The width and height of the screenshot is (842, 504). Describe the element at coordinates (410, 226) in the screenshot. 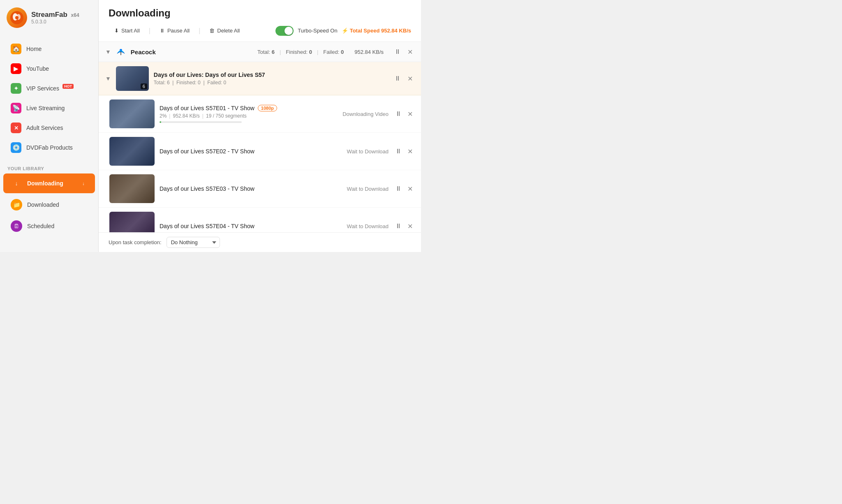

I see `episode-close-button-4: ✕` at that location.